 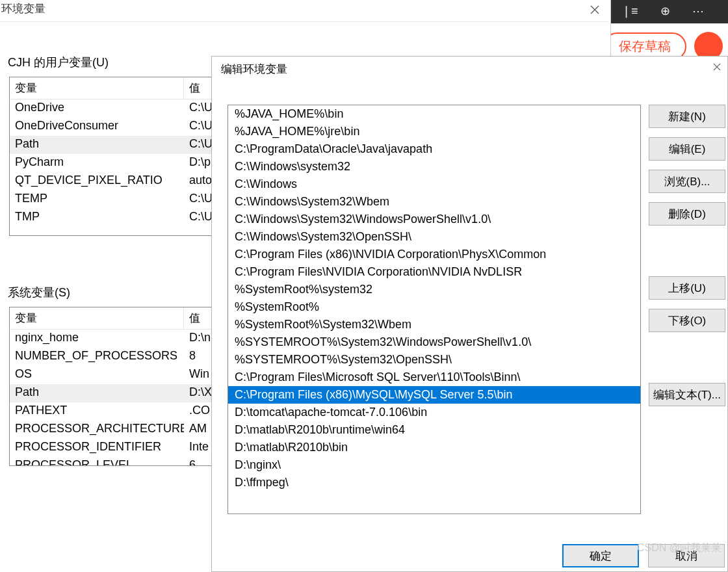 What do you see at coordinates (97, 375) in the screenshot?
I see `cell-variable: OS` at bounding box center [97, 375].